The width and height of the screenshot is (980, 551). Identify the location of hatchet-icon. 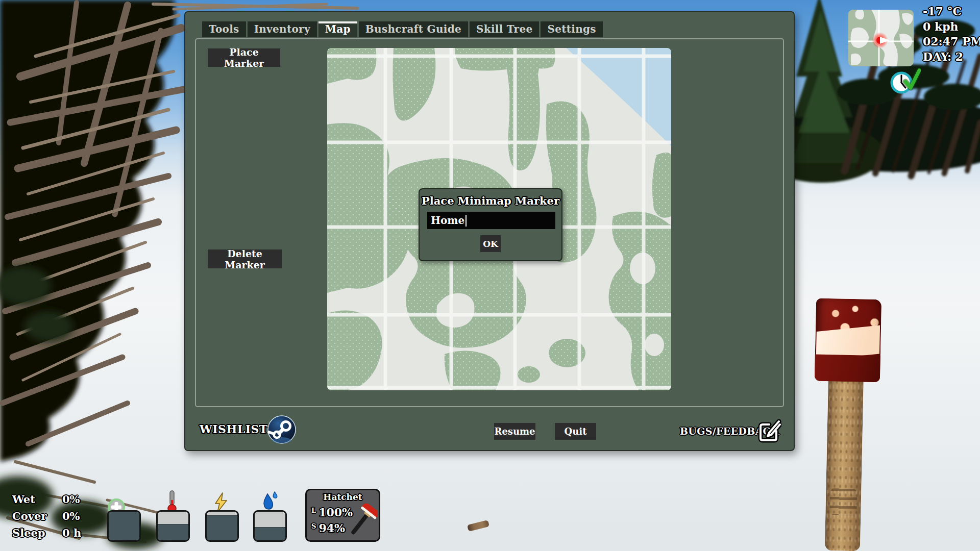
(362, 521).